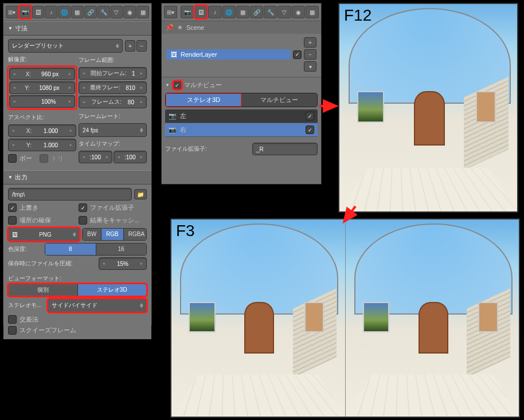 The image size is (524, 420). Describe the element at coordinates (180, 28) in the screenshot. I see `scene-icon: ☀` at that location.